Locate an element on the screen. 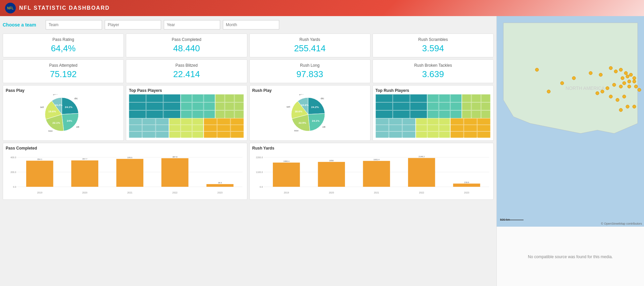 This screenshot has height=286, width=644. charts-row: Pass Play dic24.1%ott24%nov22.1%set19.6%… is located at coordinates (248, 113).